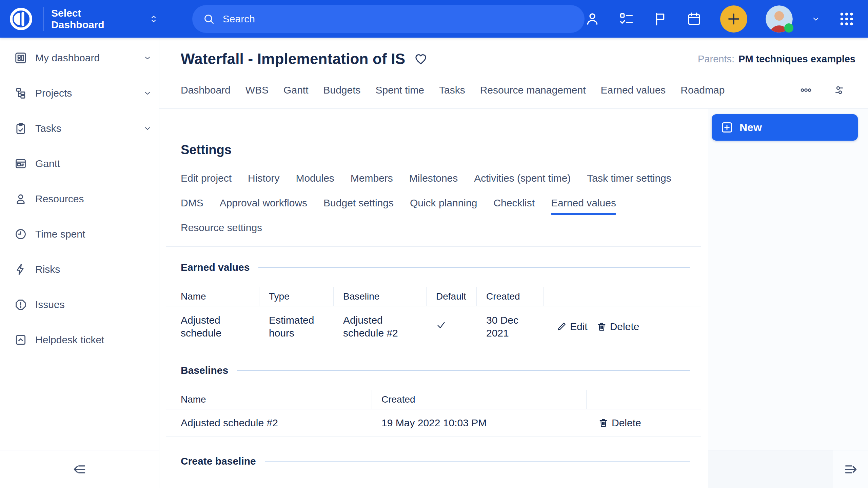 The height and width of the screenshot is (488, 868). Describe the element at coordinates (433, 181) in the screenshot. I see `settings-link-milestones: Milestones` at that location.